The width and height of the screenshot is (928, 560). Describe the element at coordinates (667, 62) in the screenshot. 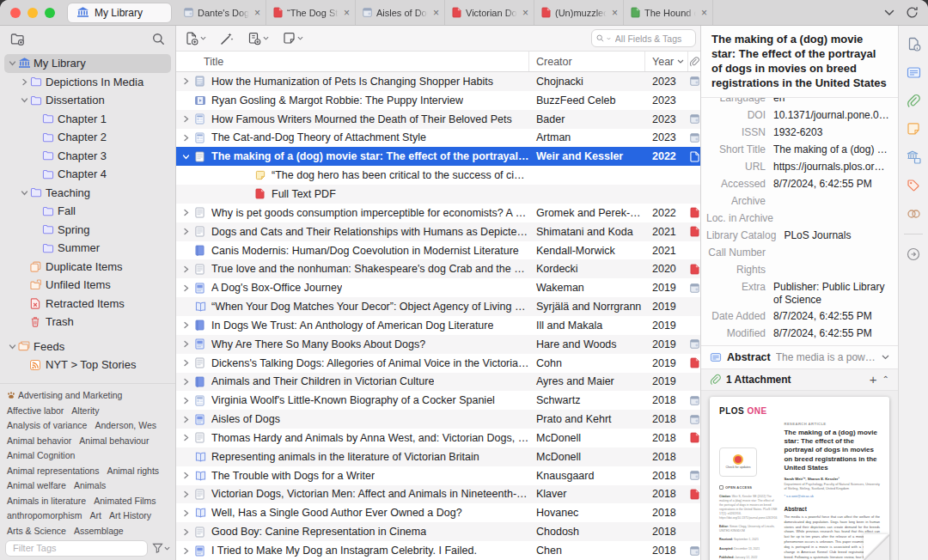

I see `column-header-year: Year` at that location.